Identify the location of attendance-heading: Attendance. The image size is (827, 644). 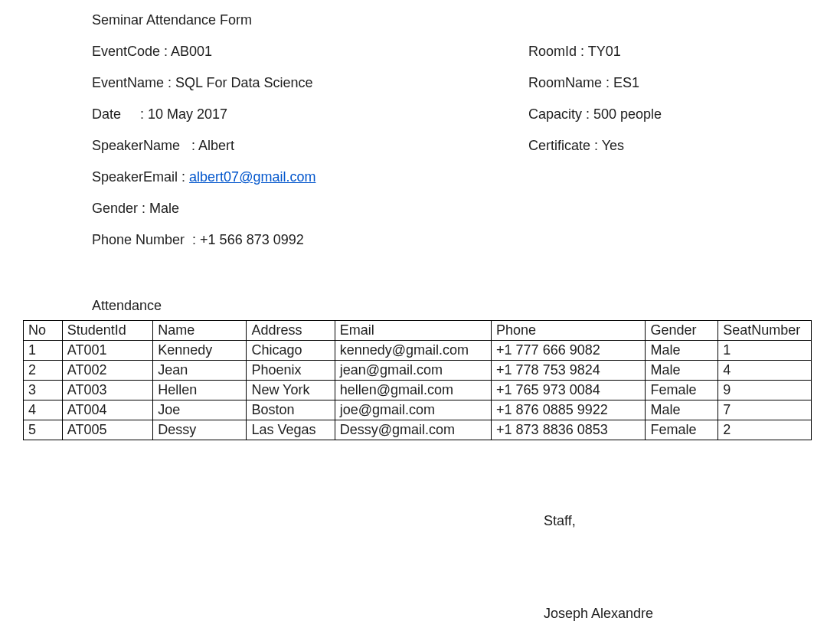
(414, 306).